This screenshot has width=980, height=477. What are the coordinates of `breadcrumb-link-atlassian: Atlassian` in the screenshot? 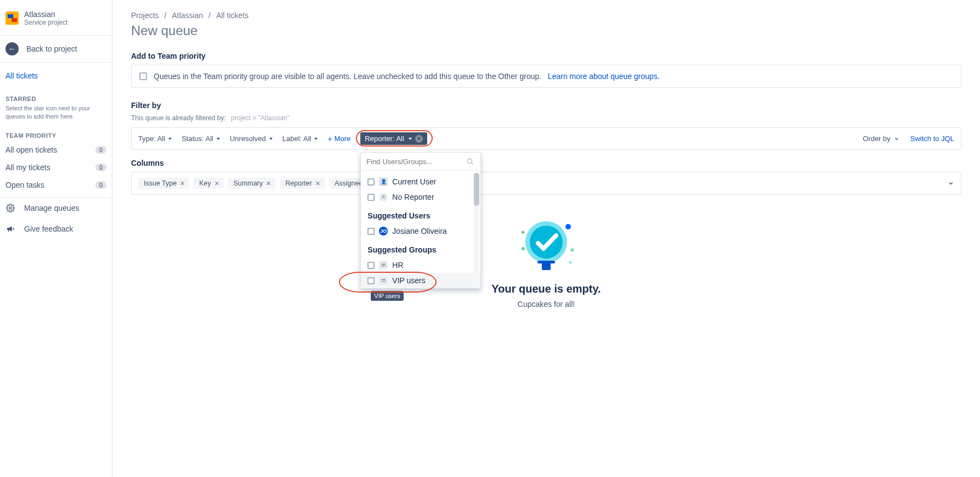 It's located at (188, 15).